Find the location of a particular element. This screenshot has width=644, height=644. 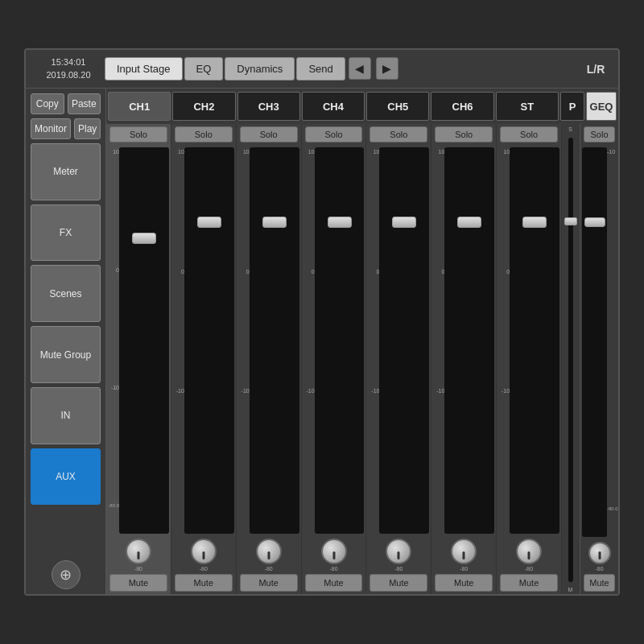

ch6-knob is located at coordinates (464, 551).